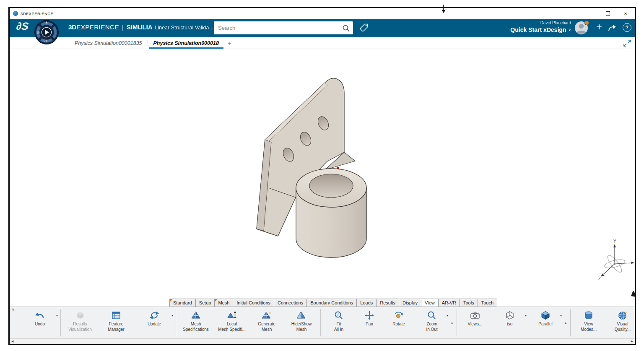  Describe the element at coordinates (410, 303) in the screenshot. I see `ribbon-tab-display: Display` at that location.